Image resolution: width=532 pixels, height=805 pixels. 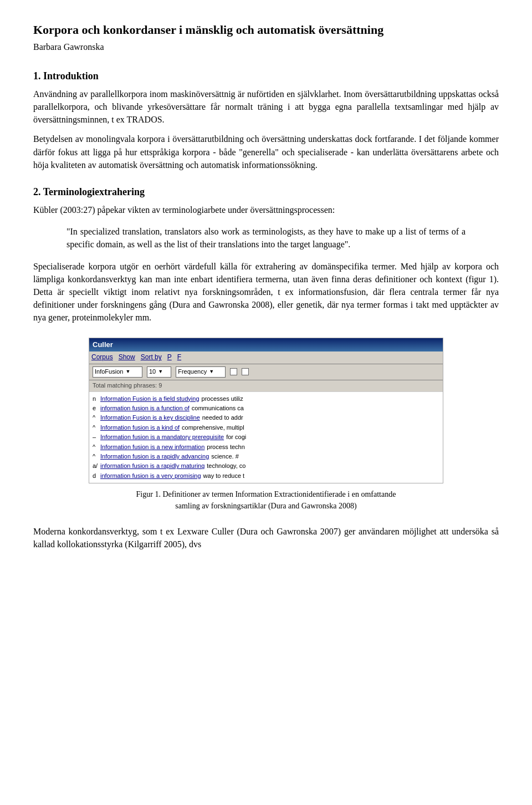 What do you see at coordinates (266, 500) in the screenshot?
I see `figure-caption: Figur 1. Definitioner av termen Informat…` at bounding box center [266, 500].